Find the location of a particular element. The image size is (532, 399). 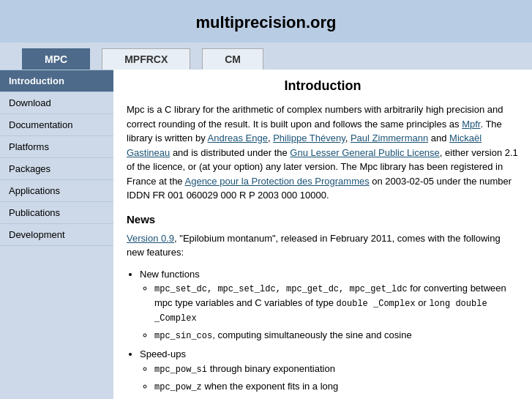

sidebar-item-publications: Publications is located at coordinates (57, 213).